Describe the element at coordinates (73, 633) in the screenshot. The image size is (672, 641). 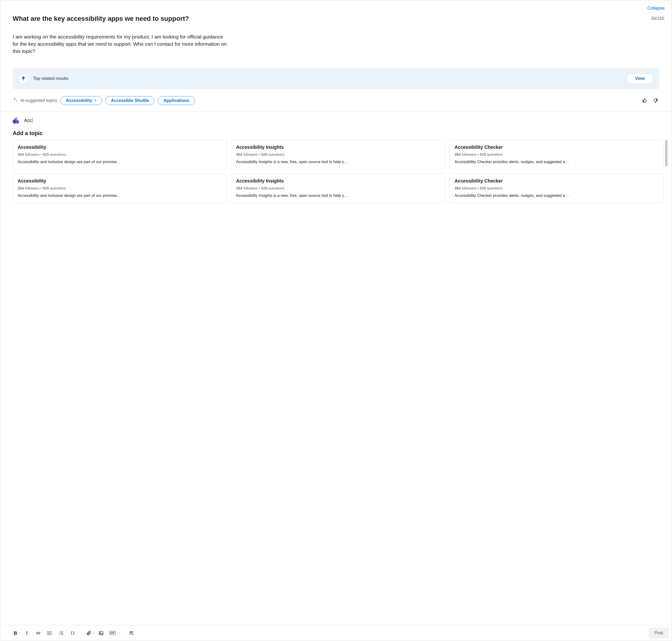
I see `code-block-button` at that location.